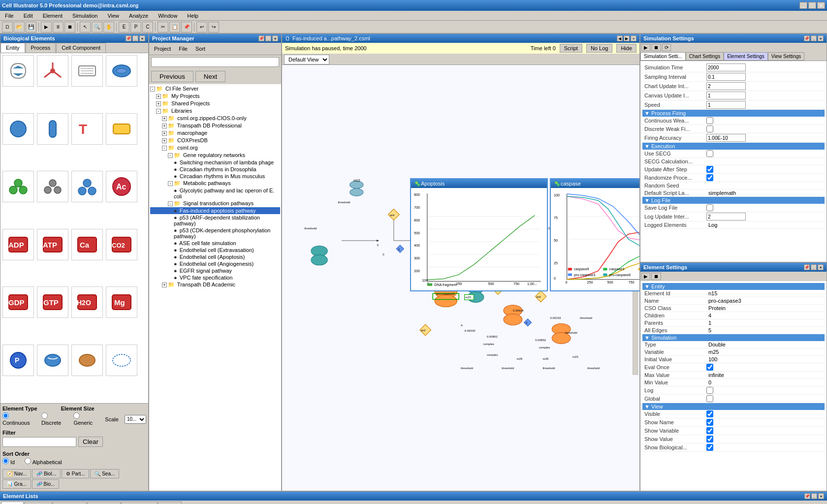 This screenshot has height=504, width=827. Describe the element at coordinates (215, 111) in the screenshot. I see `tree-libraries: -📁 Libraries` at that location.